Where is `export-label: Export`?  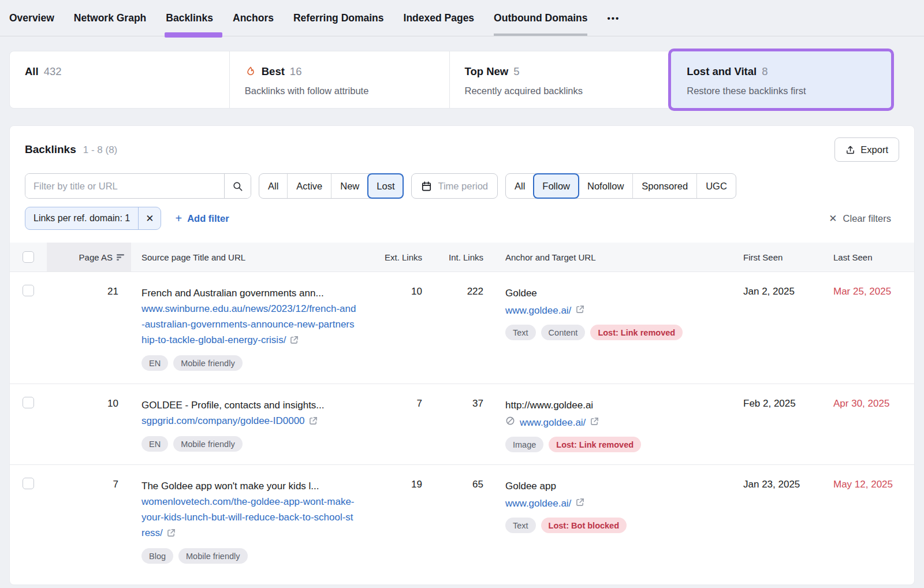 export-label: Export is located at coordinates (874, 150).